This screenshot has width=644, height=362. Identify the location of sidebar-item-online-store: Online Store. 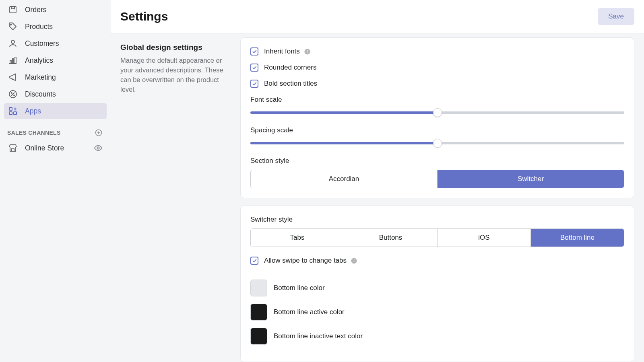
(56, 148).